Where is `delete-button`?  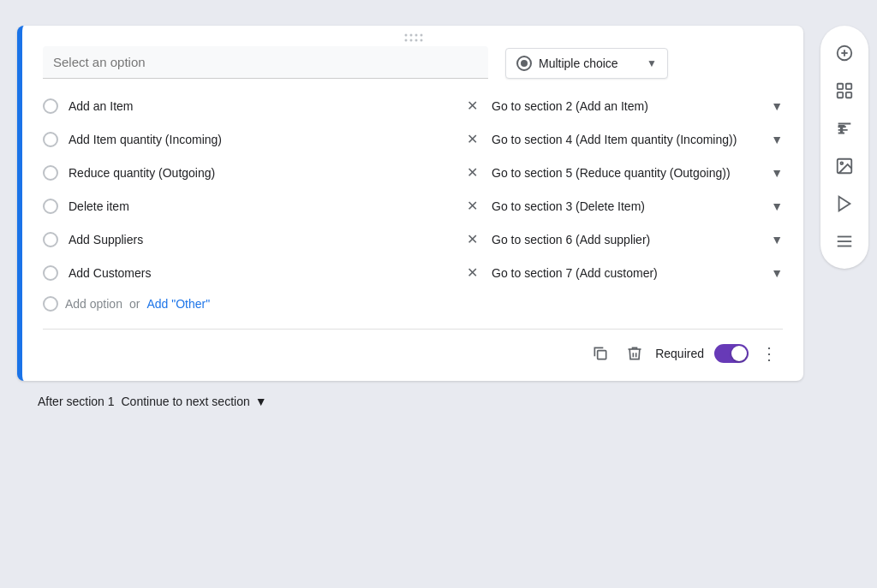
delete-button is located at coordinates (635, 353).